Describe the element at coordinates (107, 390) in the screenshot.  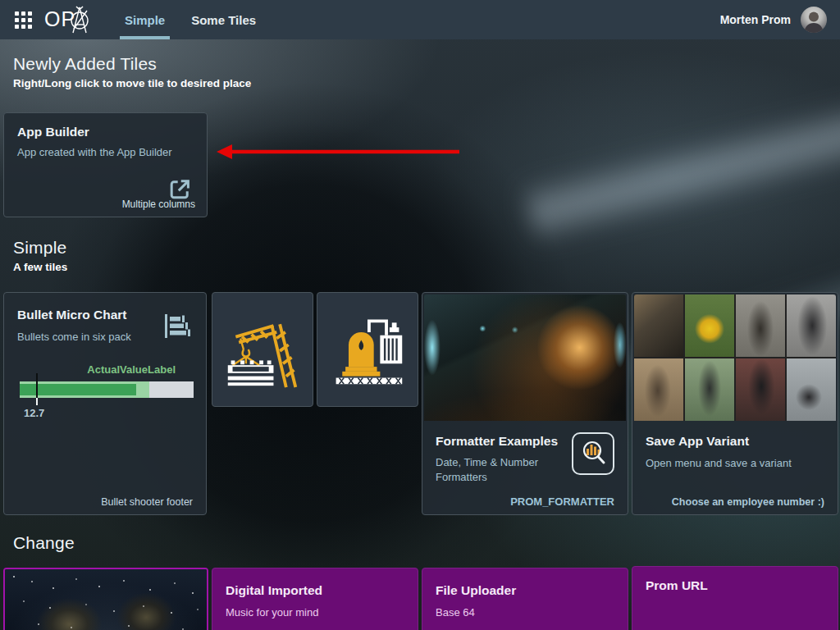
I see `bullet-chart-bar` at that location.